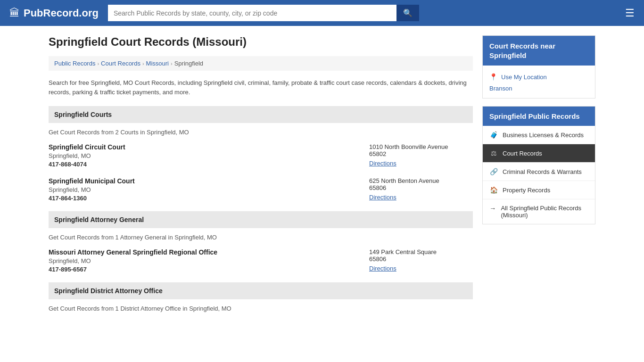 This screenshot has width=644, height=362. What do you see at coordinates (209, 252) in the screenshot?
I see `attorney-general-name: Missouri Attorney General Springfield Re…` at bounding box center [209, 252].